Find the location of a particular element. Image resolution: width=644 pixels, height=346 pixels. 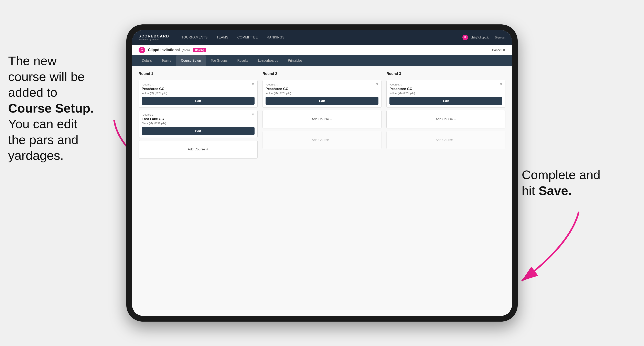

arrow-right is located at coordinates (550, 246).